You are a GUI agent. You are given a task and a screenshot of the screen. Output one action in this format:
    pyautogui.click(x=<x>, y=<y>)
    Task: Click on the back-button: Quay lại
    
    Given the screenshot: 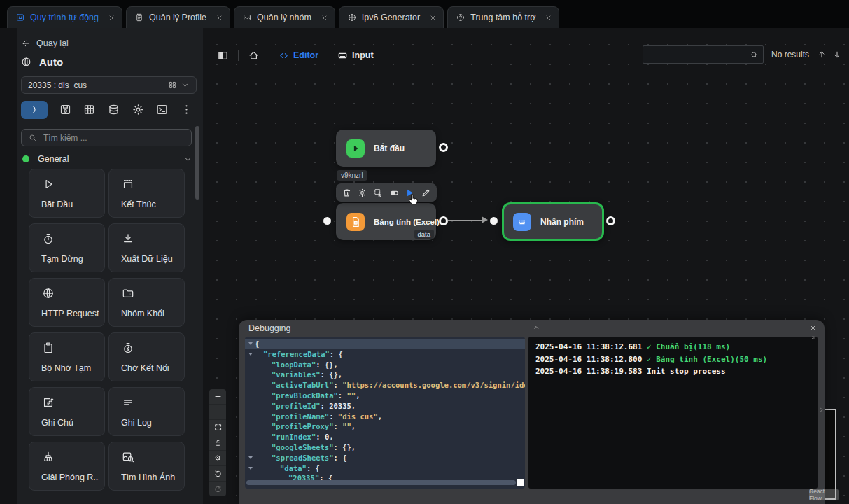 What is the action you would take?
    pyautogui.click(x=45, y=43)
    